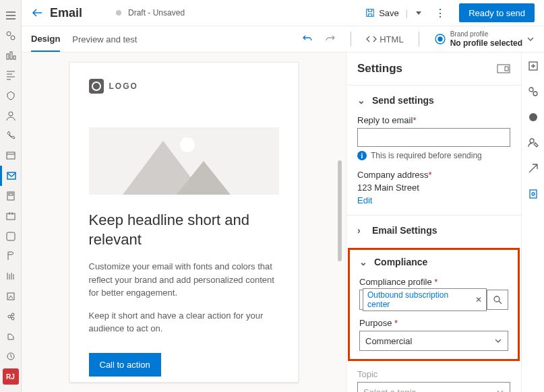 This screenshot has height=392, width=544. I want to click on compliance-profile-value: Outbound subscription center, so click(419, 300).